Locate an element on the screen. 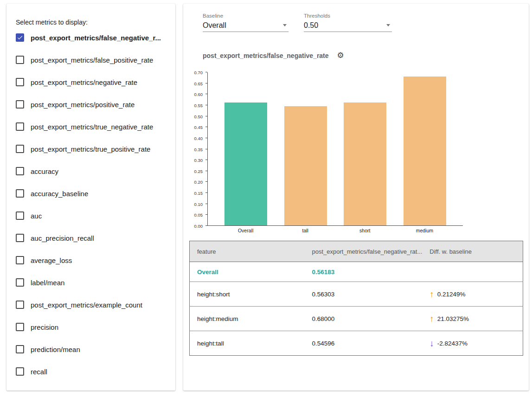  checkbox-checked is located at coordinates (20, 38).